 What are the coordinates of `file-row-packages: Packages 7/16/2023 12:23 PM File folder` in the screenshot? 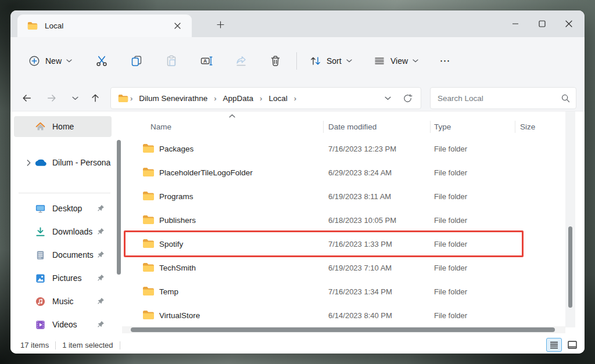 It's located at (344, 150).